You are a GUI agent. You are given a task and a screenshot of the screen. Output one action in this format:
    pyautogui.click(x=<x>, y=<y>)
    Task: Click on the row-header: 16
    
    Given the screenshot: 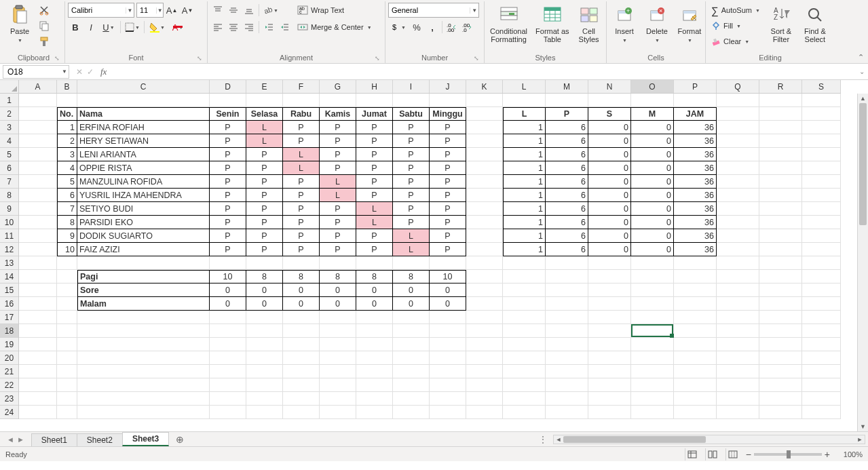 What is the action you would take?
    pyautogui.click(x=10, y=304)
    